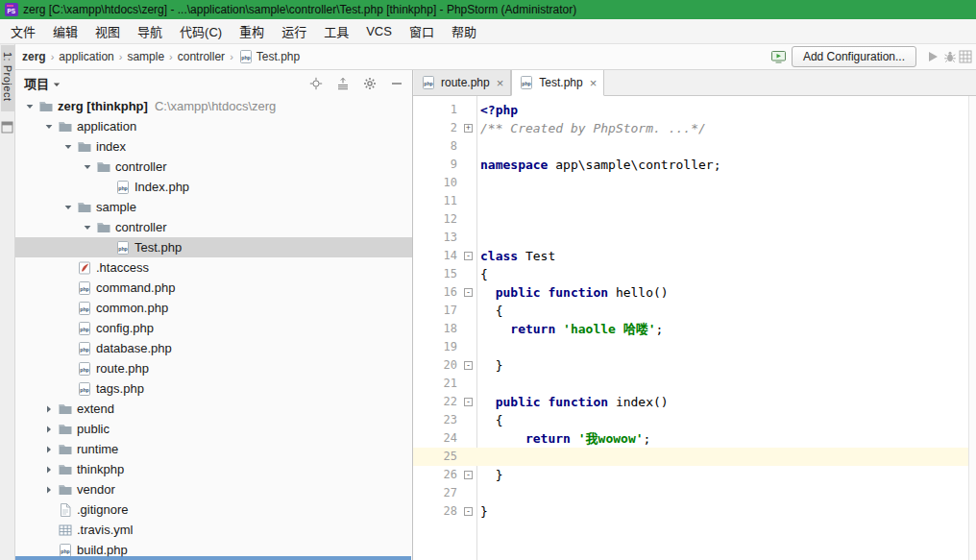 The width and height of the screenshot is (976, 560). What do you see at coordinates (213, 388) in the screenshot?
I see `tree-item-tags-php: phptags.php` at bounding box center [213, 388].